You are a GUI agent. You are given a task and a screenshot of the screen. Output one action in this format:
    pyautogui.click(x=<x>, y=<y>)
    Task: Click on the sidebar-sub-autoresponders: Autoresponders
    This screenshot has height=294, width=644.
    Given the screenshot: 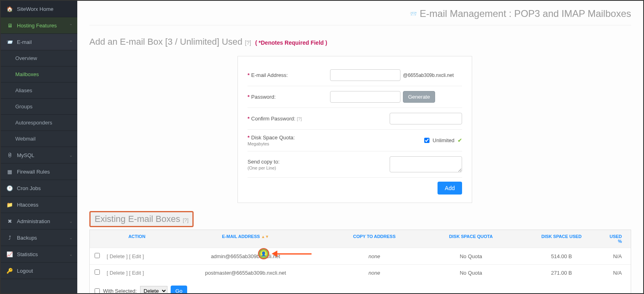 What is the action you would take?
    pyautogui.click(x=39, y=123)
    